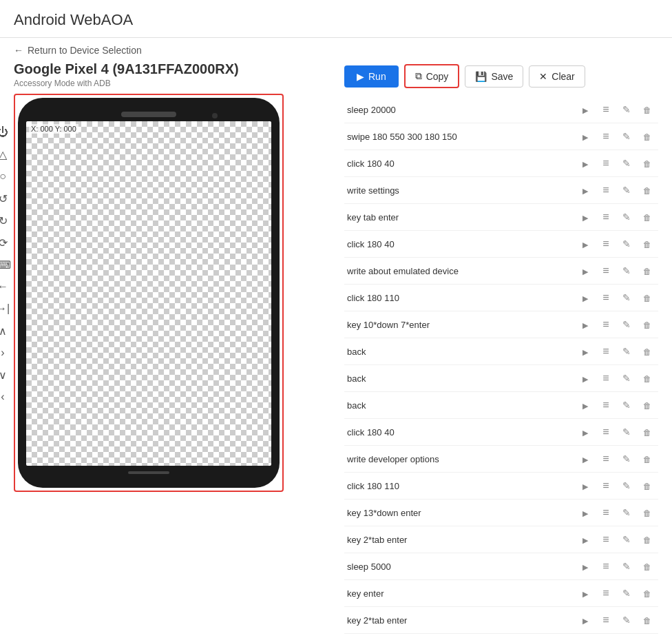 This screenshot has width=672, height=638. I want to click on run-button: ▶ Run, so click(372, 76).